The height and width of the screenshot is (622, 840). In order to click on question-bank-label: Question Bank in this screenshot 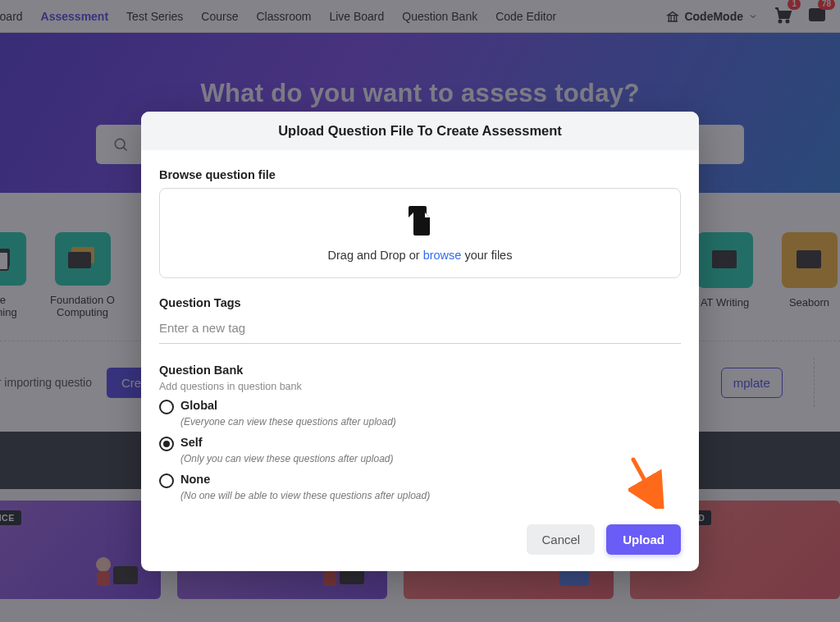, I will do `click(420, 370)`.